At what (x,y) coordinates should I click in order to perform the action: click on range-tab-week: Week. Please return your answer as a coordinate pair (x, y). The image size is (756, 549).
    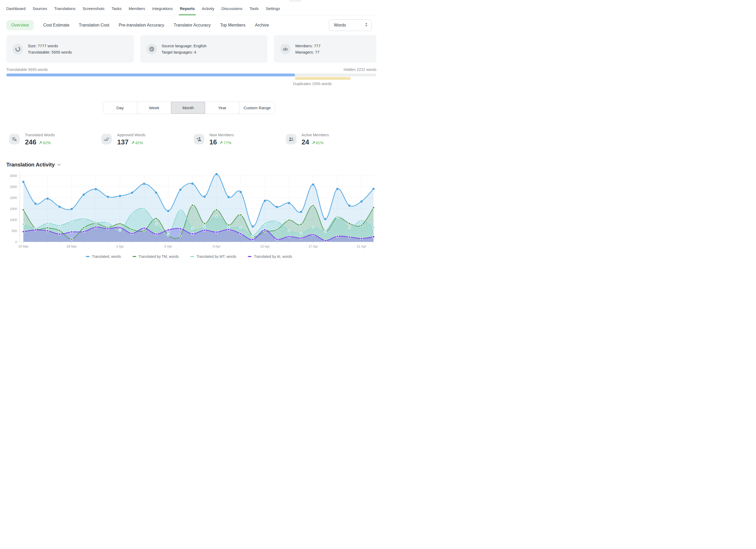
    Looking at the image, I should click on (154, 108).